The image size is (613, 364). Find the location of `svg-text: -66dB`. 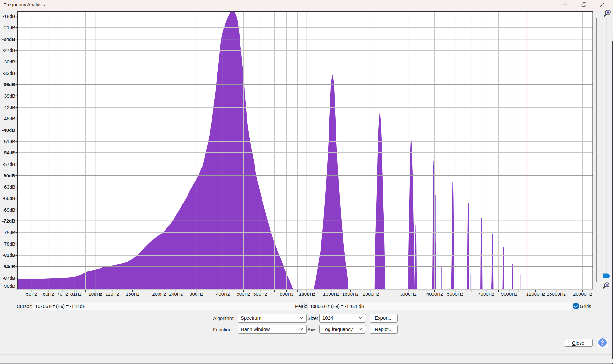

svg-text: -66dB is located at coordinates (9, 198).